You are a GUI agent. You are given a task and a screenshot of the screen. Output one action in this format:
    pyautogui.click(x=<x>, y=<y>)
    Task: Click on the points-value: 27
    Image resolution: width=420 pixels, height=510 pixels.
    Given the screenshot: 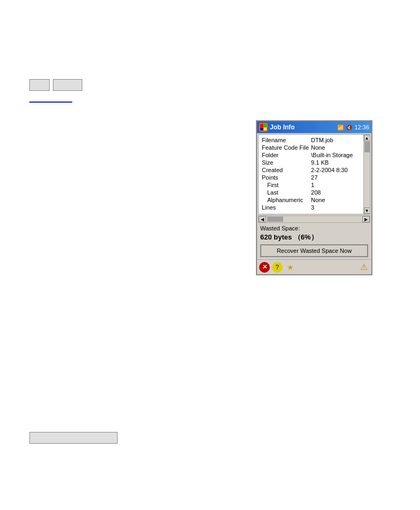 What is the action you would take?
    pyautogui.click(x=336, y=177)
    